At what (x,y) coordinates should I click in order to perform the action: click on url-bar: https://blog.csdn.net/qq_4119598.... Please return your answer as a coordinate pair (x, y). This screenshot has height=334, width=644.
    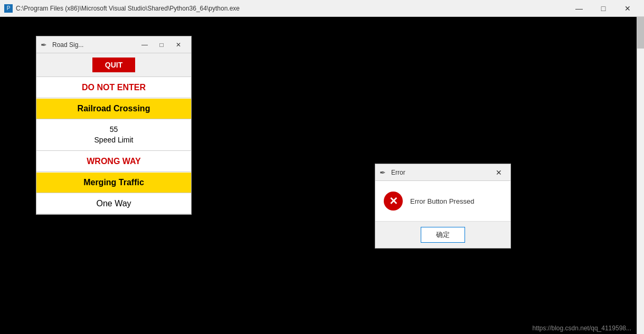
    Looking at the image, I should click on (582, 328).